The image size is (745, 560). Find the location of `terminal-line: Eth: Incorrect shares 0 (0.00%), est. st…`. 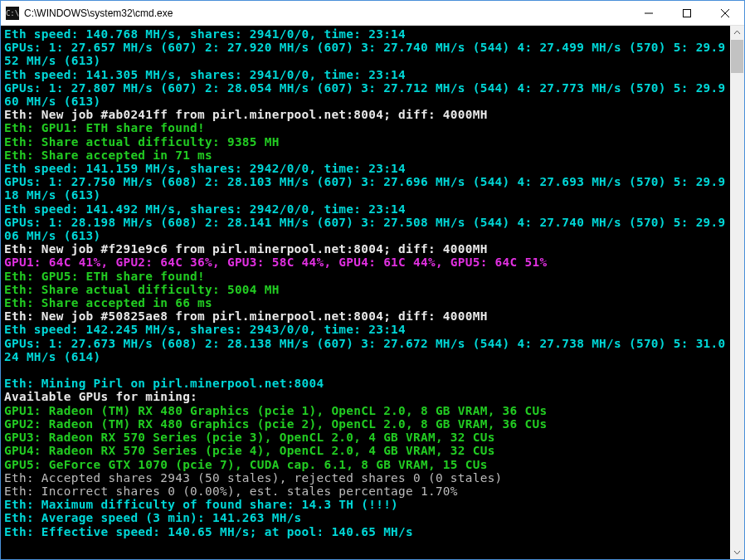

terminal-line: Eth: Incorrect shares 0 (0.00%), est. st… is located at coordinates (231, 491).